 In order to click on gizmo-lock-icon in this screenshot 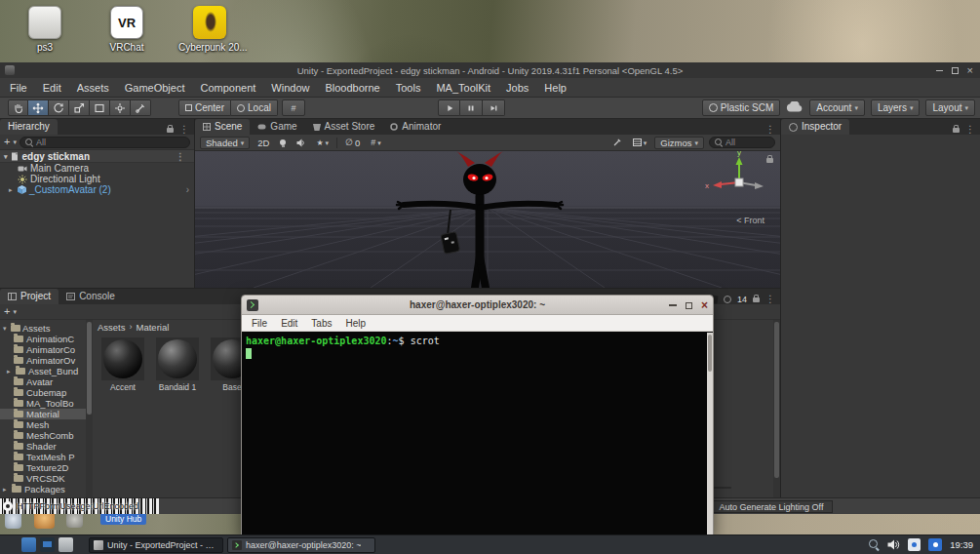, I will do `click(770, 160)`.